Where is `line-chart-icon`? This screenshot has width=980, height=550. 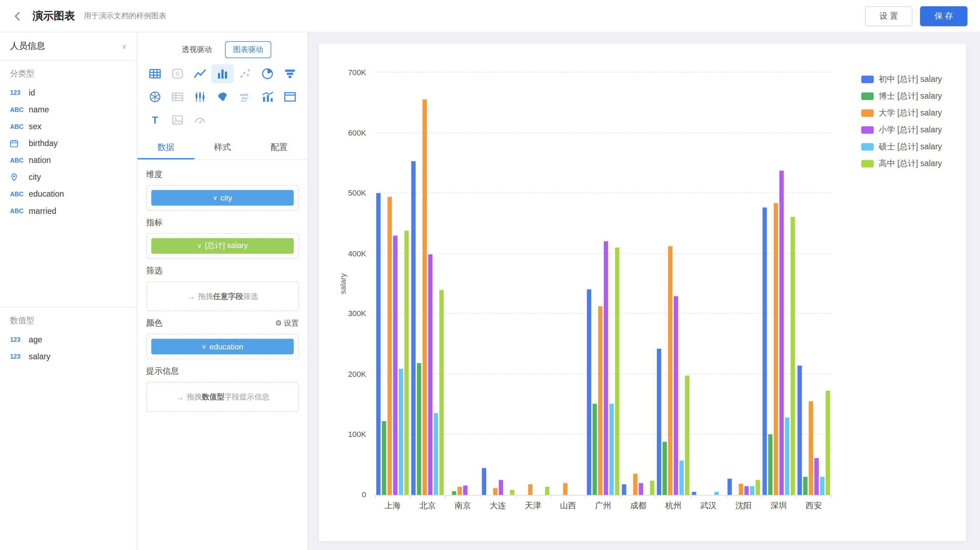 line-chart-icon is located at coordinates (200, 74).